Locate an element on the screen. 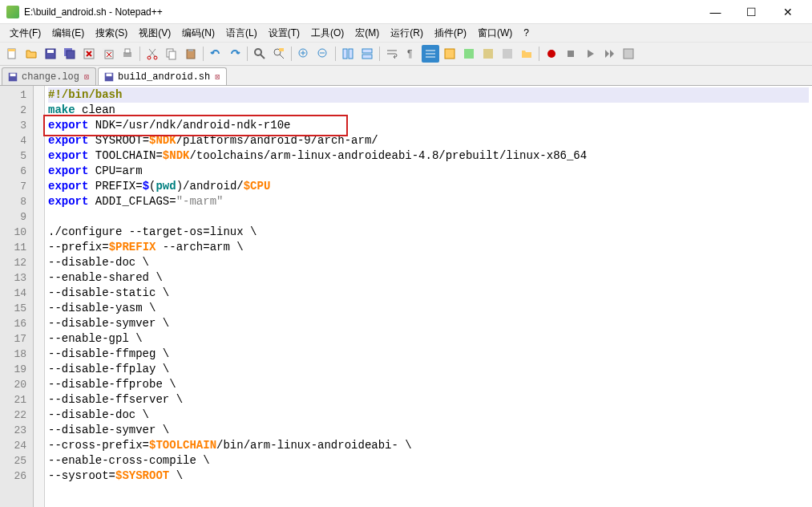  window-controls: — ☐ ✕ is located at coordinates (752, 12).